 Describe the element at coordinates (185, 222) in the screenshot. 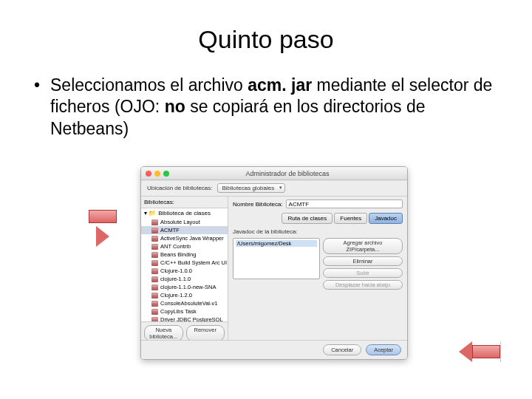

I see `library-item: Absolute Layout` at that location.